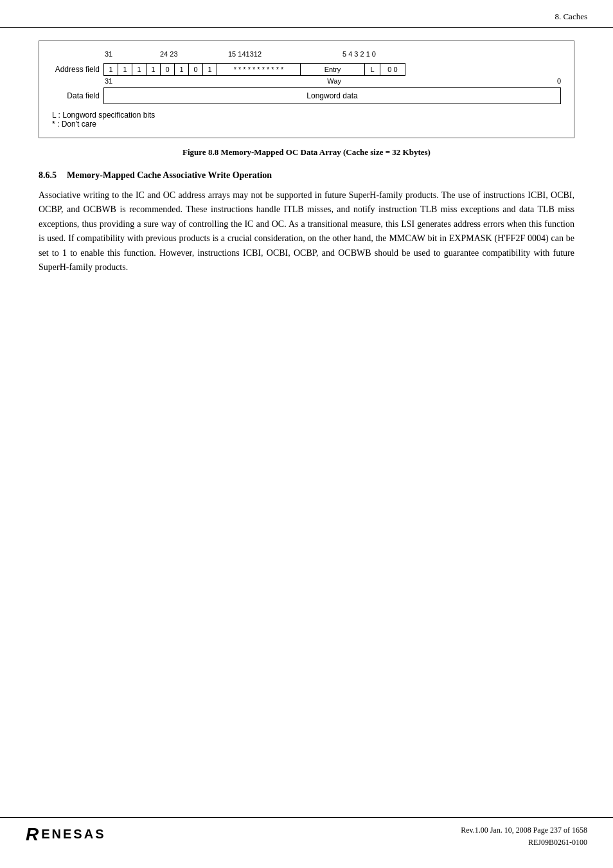 This screenshot has height=868, width=613. Describe the element at coordinates (373, 69) in the screenshot. I see `L-cell: L` at that location.